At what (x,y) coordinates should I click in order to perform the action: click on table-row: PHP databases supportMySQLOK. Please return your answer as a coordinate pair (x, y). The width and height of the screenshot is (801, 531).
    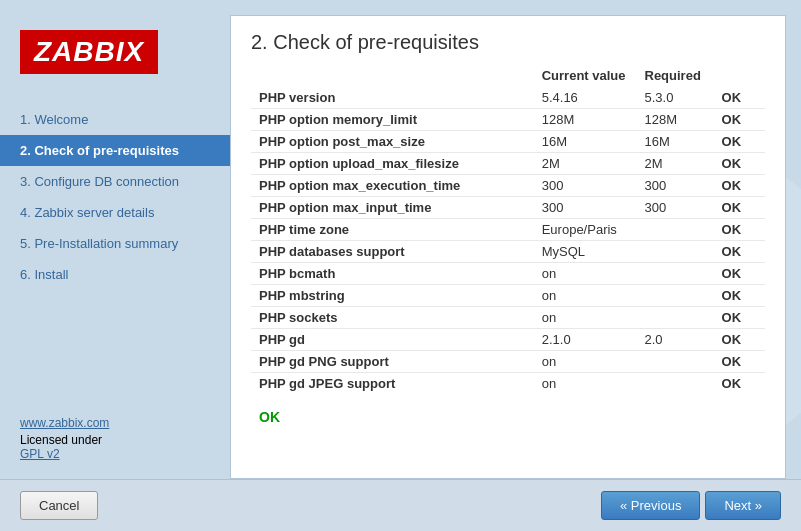
    Looking at the image, I should click on (508, 252).